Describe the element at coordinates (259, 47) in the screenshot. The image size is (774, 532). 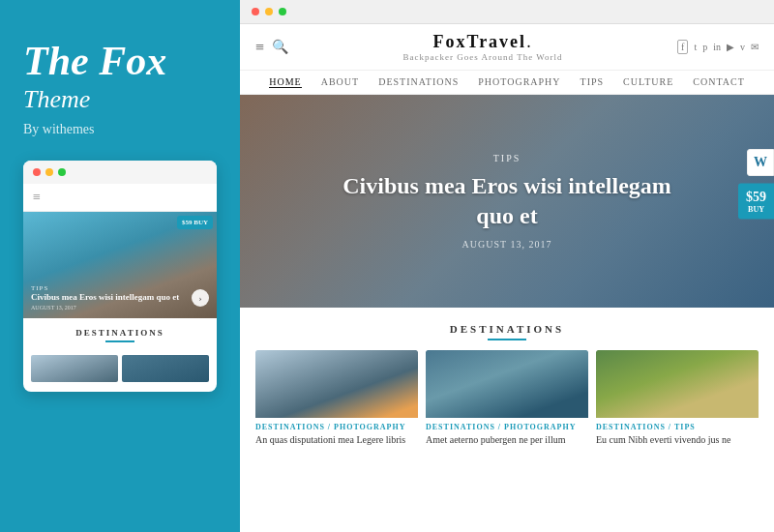
I see `demo-hamburger-icon: ≡` at that location.